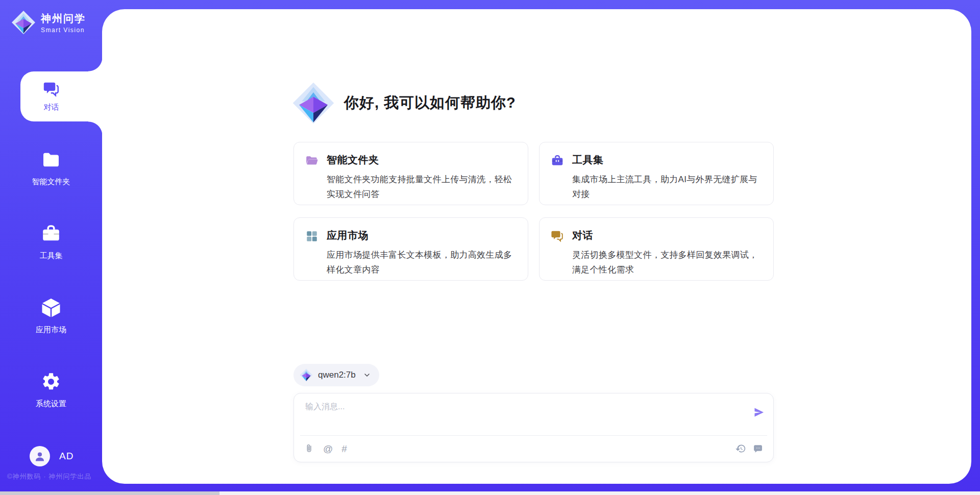  I want to click on sidebar-item-label: 对话, so click(52, 107).